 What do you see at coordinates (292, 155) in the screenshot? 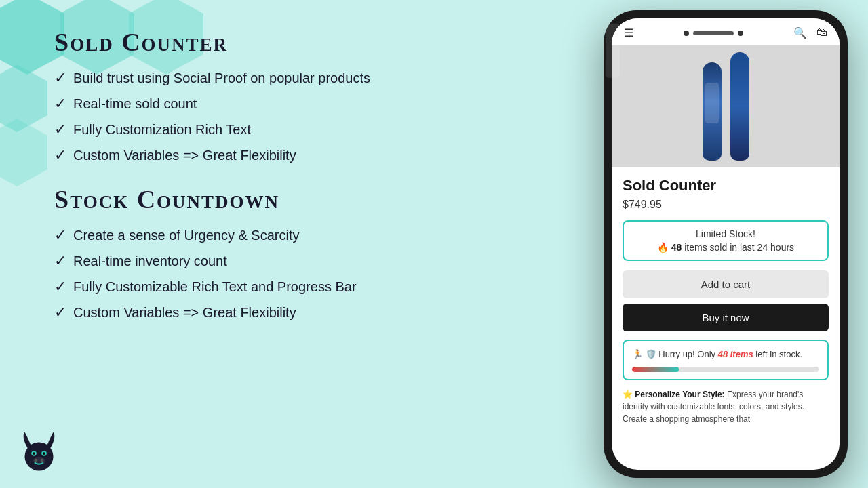
I see `sold-feature-4: ✓ Custom Variables => Great Flexibility` at bounding box center [292, 155].